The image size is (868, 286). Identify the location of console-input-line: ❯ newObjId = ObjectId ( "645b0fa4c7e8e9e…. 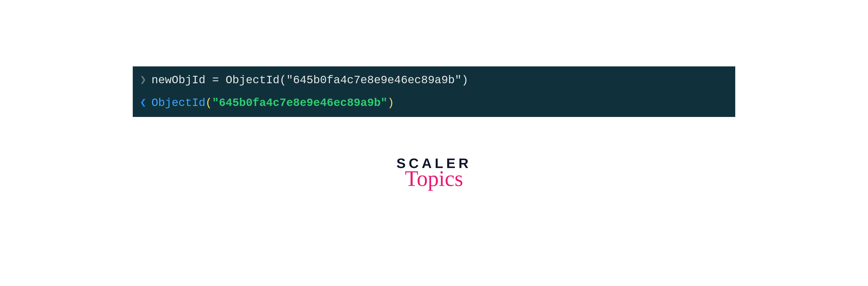
(434, 80).